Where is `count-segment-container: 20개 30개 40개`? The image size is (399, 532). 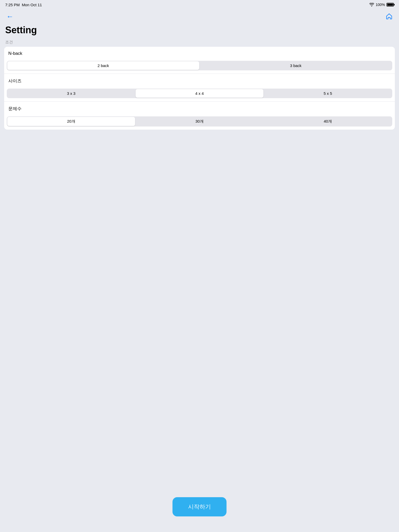 count-segment-container: 20개 30개 40개 is located at coordinates (200, 122).